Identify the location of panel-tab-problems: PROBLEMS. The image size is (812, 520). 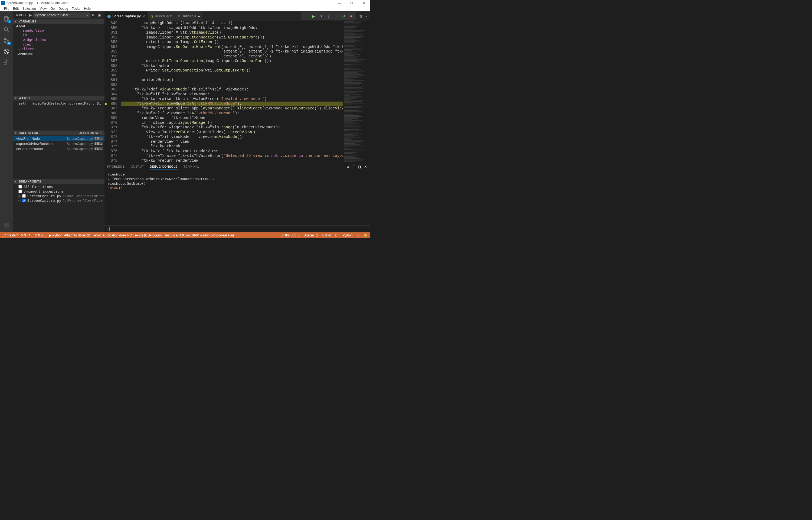
(116, 167).